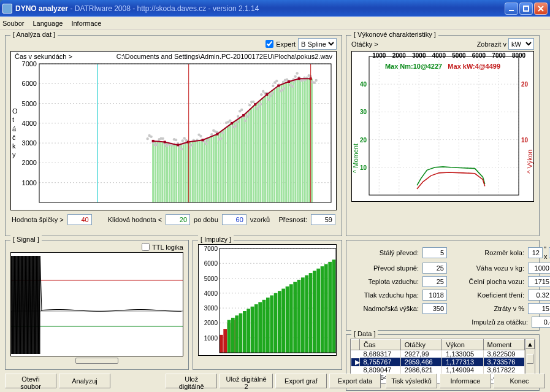 This screenshot has width=550, height=392. Describe the element at coordinates (48, 23) in the screenshot. I see `menu-language: Language` at that location.